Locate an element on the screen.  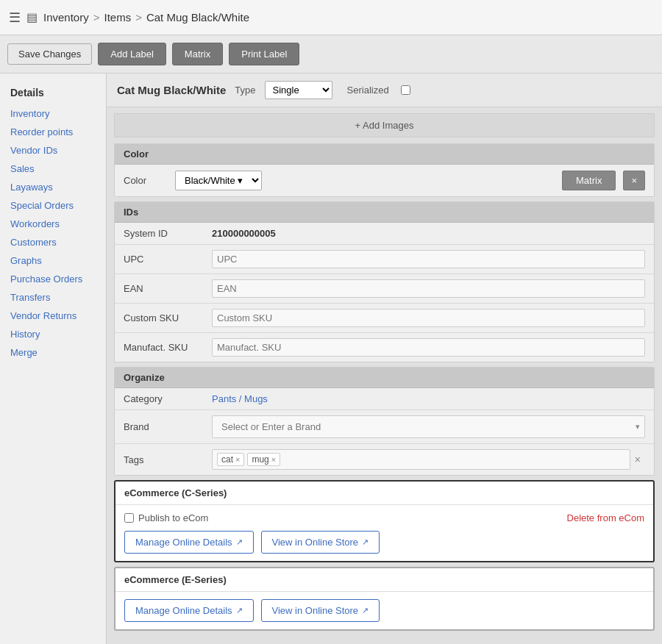
system-id-label: System ID is located at coordinates (168, 234).